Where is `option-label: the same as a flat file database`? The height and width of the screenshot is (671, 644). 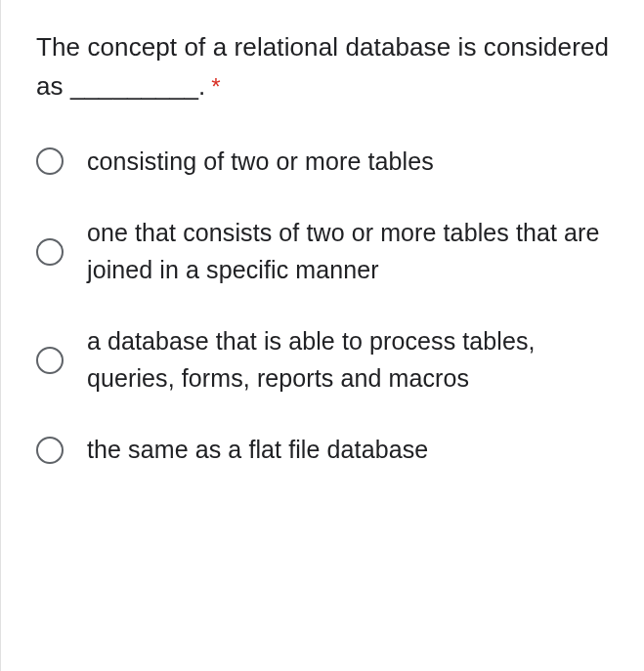
option-label: the same as a flat file database is located at coordinates (258, 450).